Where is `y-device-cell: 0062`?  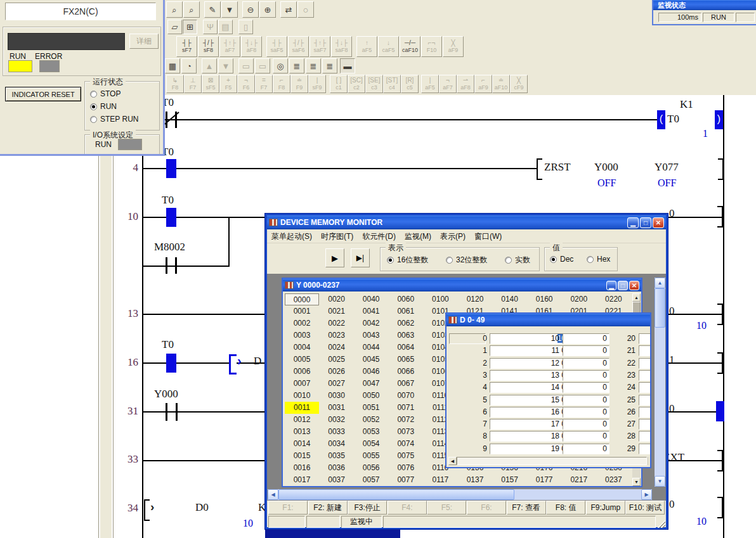
y-device-cell: 0062 is located at coordinates (406, 323).